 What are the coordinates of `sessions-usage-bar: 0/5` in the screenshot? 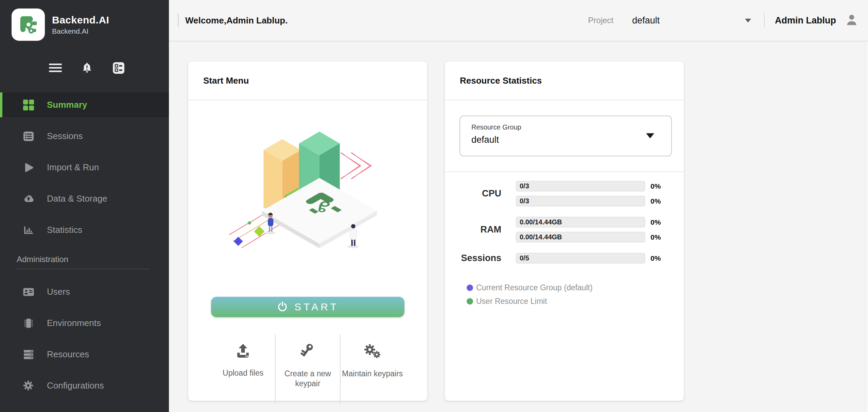 It's located at (580, 258).